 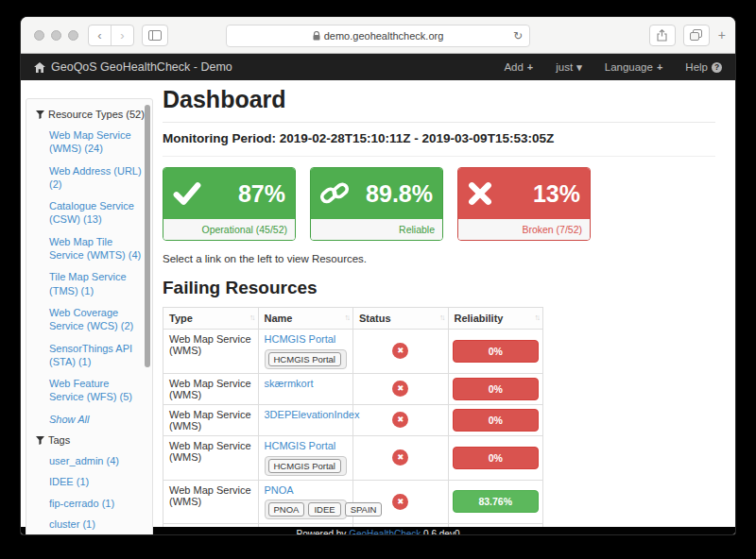 I want to click on forward-button: ›, so click(x=122, y=36).